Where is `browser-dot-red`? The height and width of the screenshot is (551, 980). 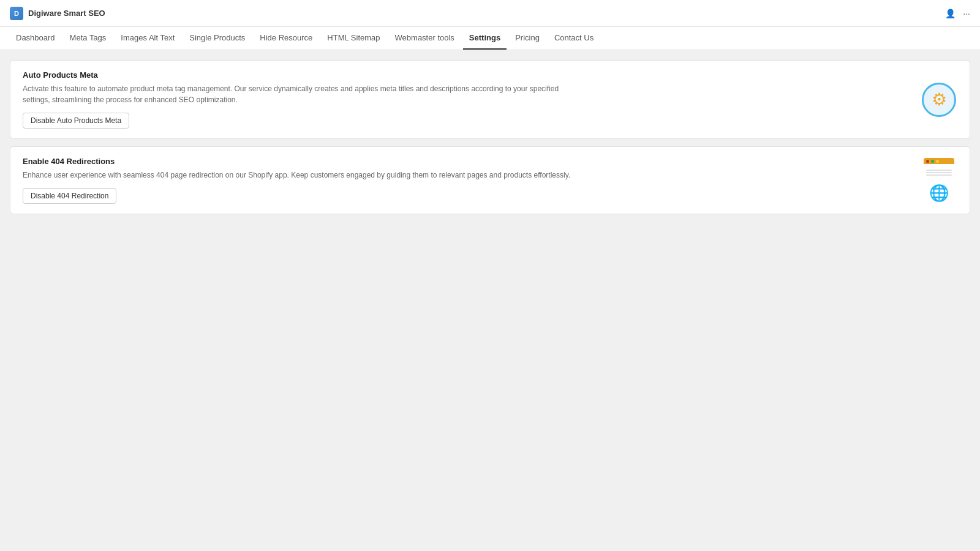
browser-dot-red is located at coordinates (927, 162).